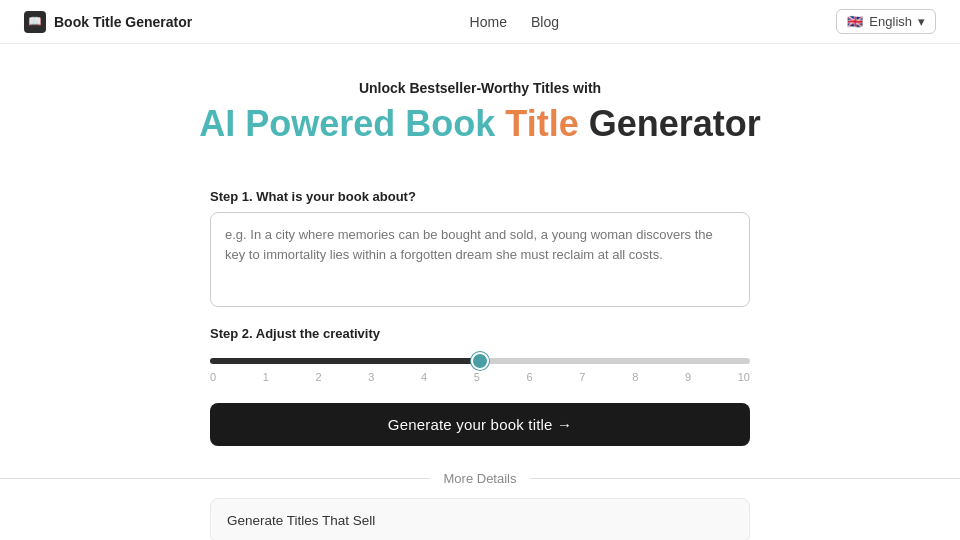 Image resolution: width=960 pixels, height=540 pixels. Describe the element at coordinates (480, 478) in the screenshot. I see `more-details-label: More Details` at that location.